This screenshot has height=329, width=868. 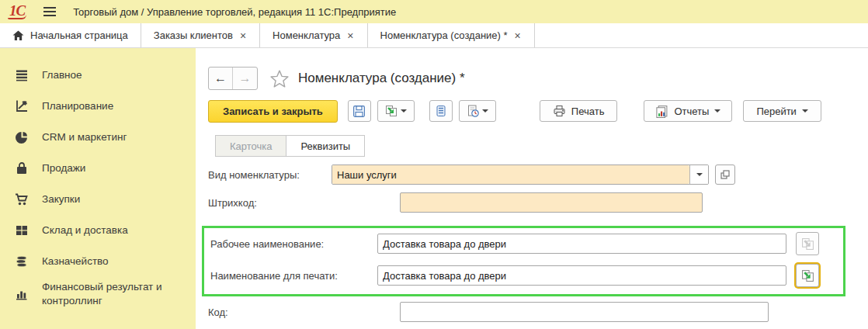 I want to click on application-title: Торговый дом / Управление торговлей, ред…, so click(x=234, y=12).